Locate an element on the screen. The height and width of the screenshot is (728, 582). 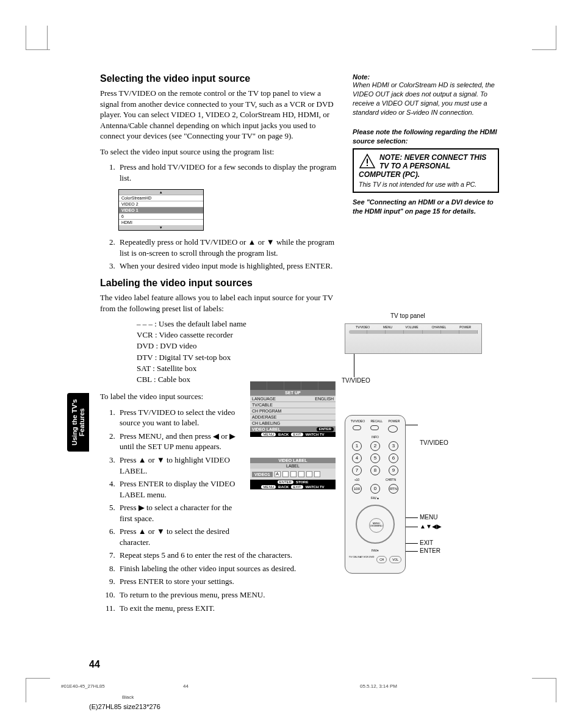
label-def: SAT : Satellite box is located at coordinates (237, 369).